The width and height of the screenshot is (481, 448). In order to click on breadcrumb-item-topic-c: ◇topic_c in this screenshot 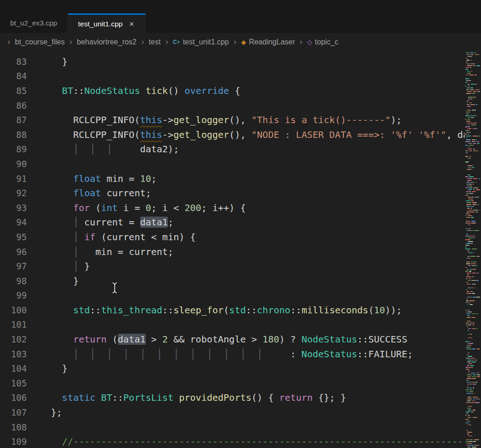, I will do `click(323, 42)`.